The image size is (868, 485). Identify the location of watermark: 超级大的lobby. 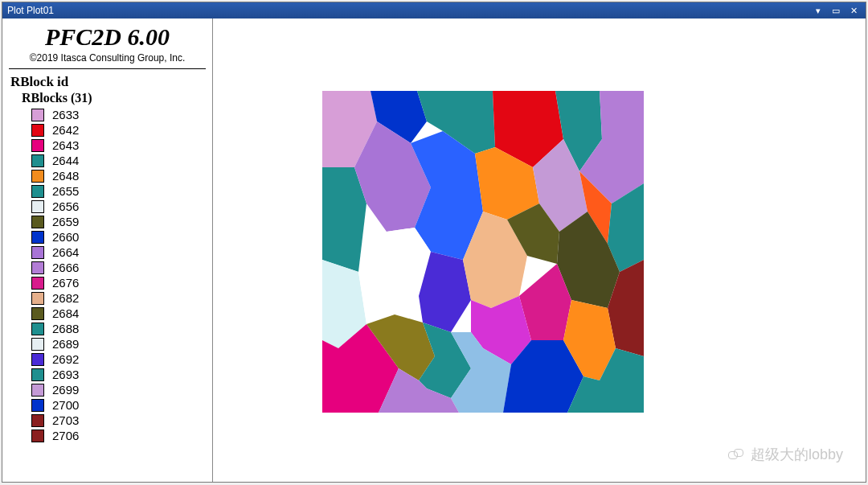
(786, 454).